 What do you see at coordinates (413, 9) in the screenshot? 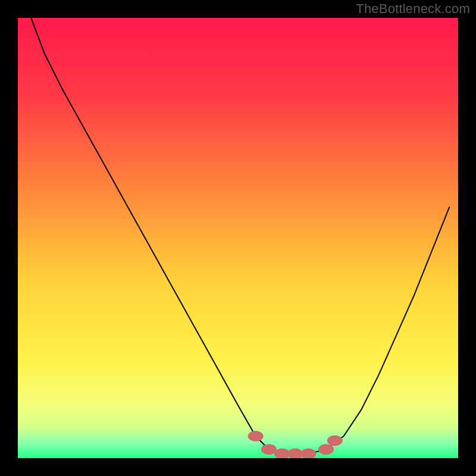
I see `watermark-text: TheBottleneck.com` at bounding box center [413, 9].